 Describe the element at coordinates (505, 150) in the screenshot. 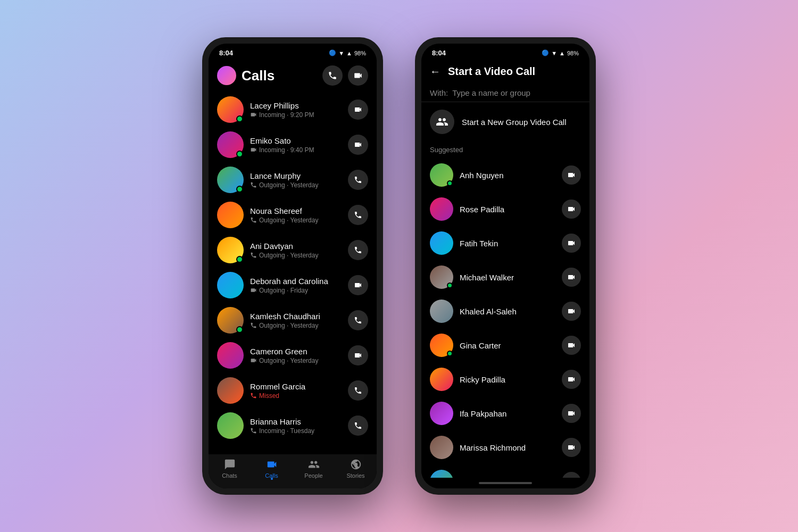

I see `suggested-label: Suggested` at that location.